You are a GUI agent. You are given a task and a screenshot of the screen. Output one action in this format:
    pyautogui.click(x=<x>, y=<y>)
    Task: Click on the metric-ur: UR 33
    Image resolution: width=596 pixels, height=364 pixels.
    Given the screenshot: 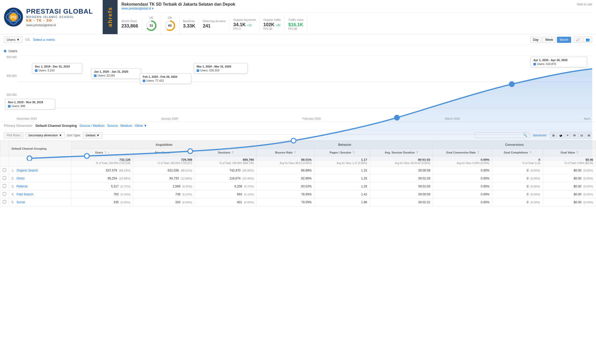 What is the action you would take?
    pyautogui.click(x=151, y=24)
    